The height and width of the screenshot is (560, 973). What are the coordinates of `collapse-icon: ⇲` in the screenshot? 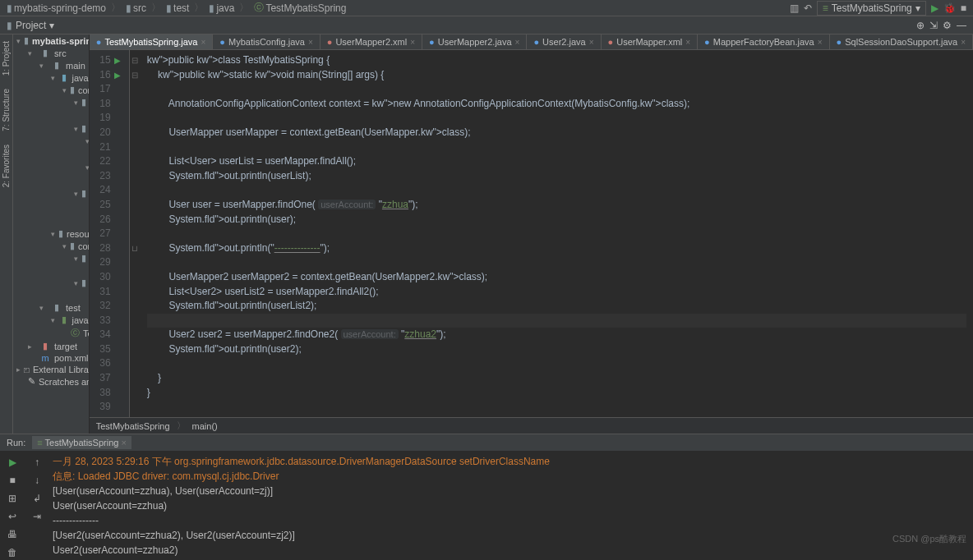 It's located at (934, 25).